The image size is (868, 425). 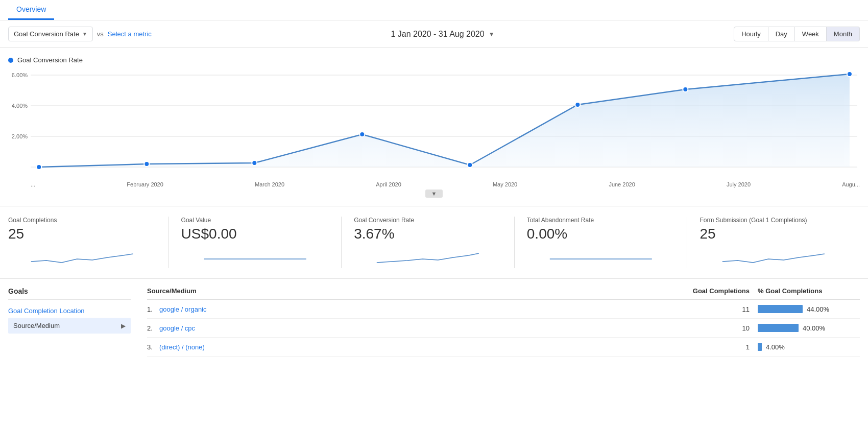 What do you see at coordinates (722, 291) in the screenshot?
I see `col-completions-header: Goal Completions` at bounding box center [722, 291].